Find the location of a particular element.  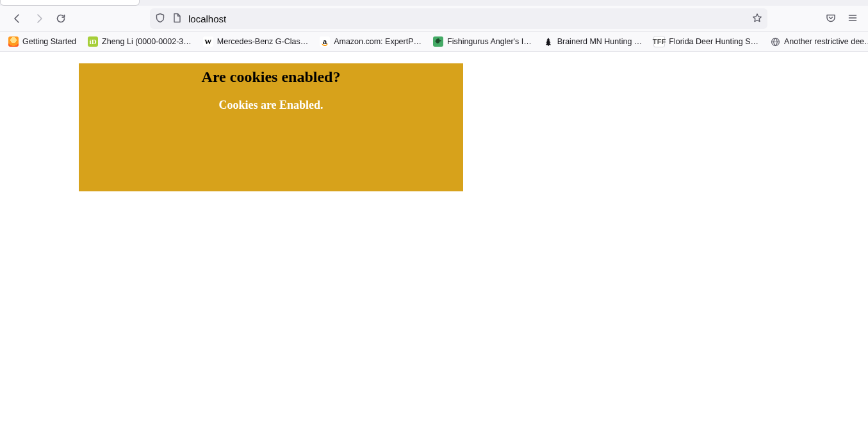

bookmarks-bar: Getting Started iD Zheng Li (0000-0002-3… is located at coordinates (434, 42).